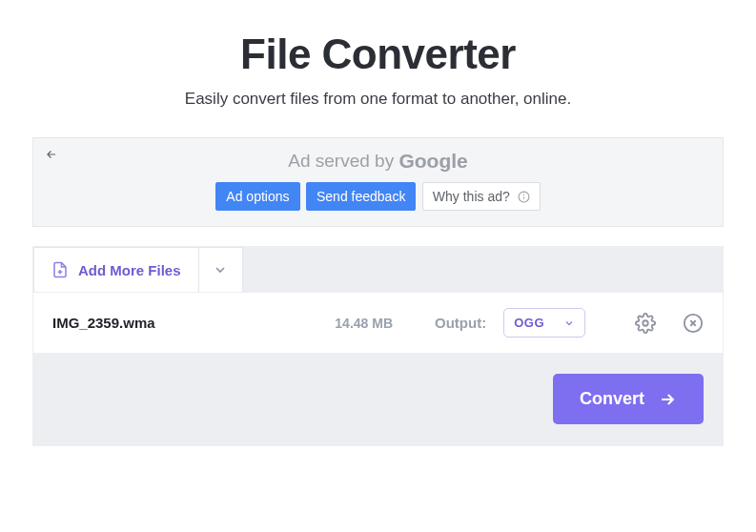 The height and width of the screenshot is (532, 756). What do you see at coordinates (378, 99) in the screenshot?
I see `page-subtitle: Easily convert files from one format to …` at bounding box center [378, 99].